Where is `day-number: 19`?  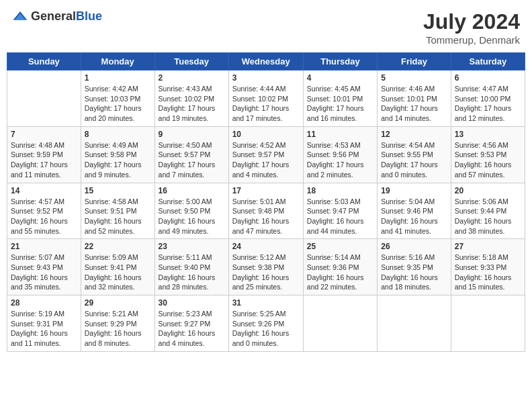 day-number: 19 is located at coordinates (414, 191).